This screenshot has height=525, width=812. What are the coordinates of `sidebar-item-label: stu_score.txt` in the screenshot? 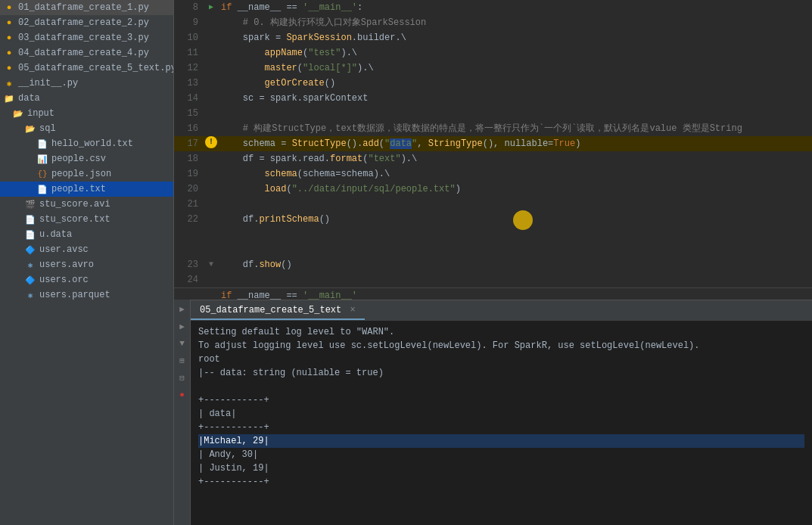 It's located at (75, 219).